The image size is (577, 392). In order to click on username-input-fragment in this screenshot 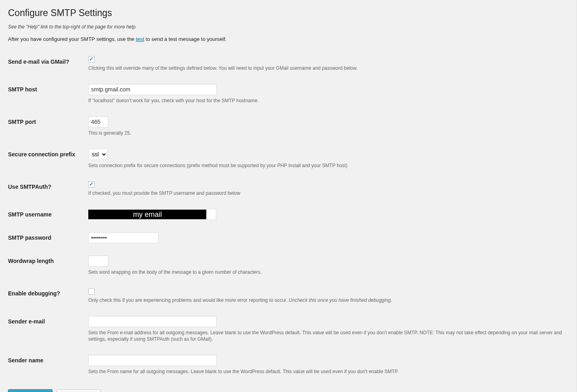, I will do `click(211, 214)`.